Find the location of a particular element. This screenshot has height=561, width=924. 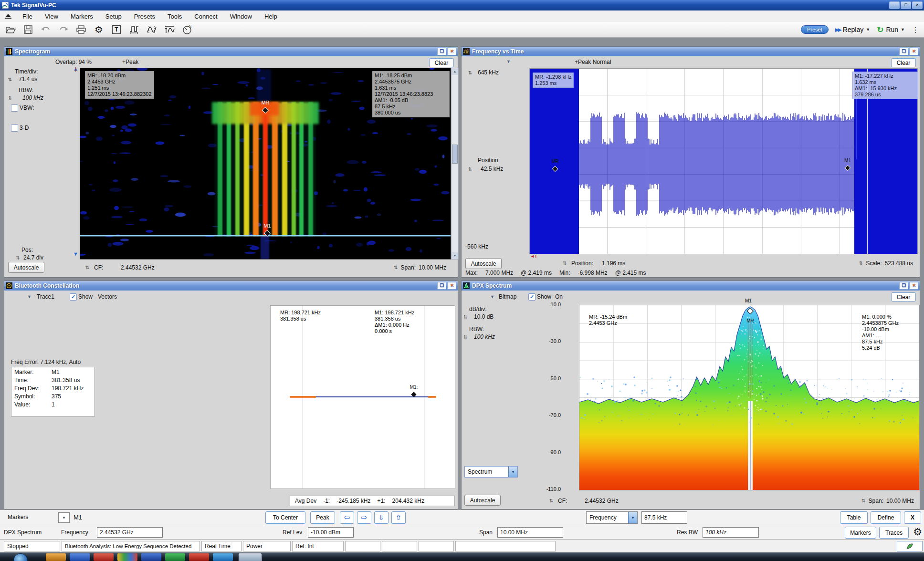

preset-button: Preset is located at coordinates (815, 30).